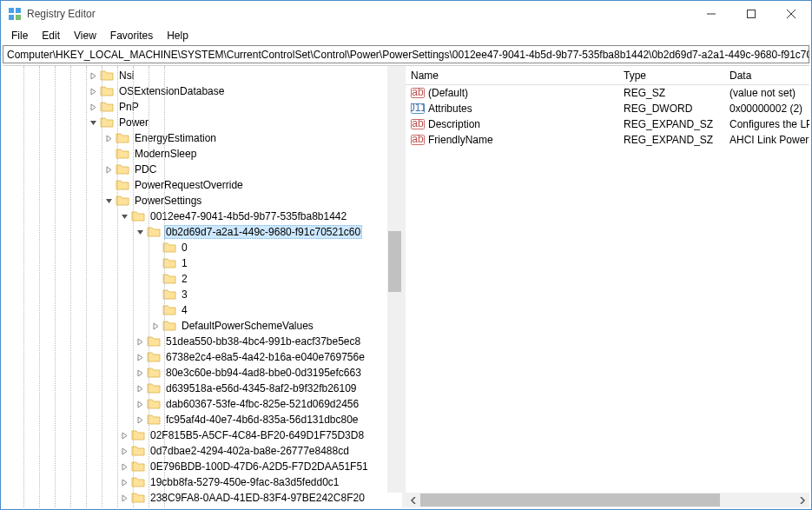 The height and width of the screenshot is (510, 812). Describe the element at coordinates (448, 93) in the screenshot. I see `value-name: (Default)` at that location.